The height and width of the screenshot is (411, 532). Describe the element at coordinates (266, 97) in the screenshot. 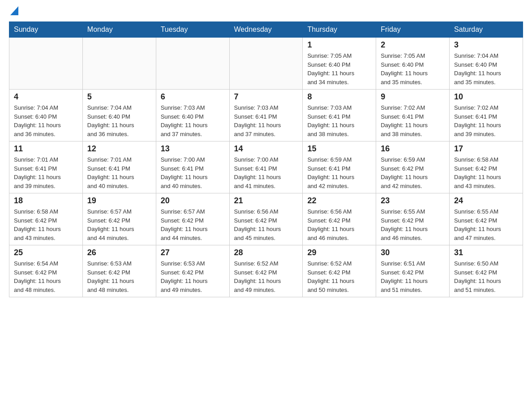

I see `day-number: 7` at that location.